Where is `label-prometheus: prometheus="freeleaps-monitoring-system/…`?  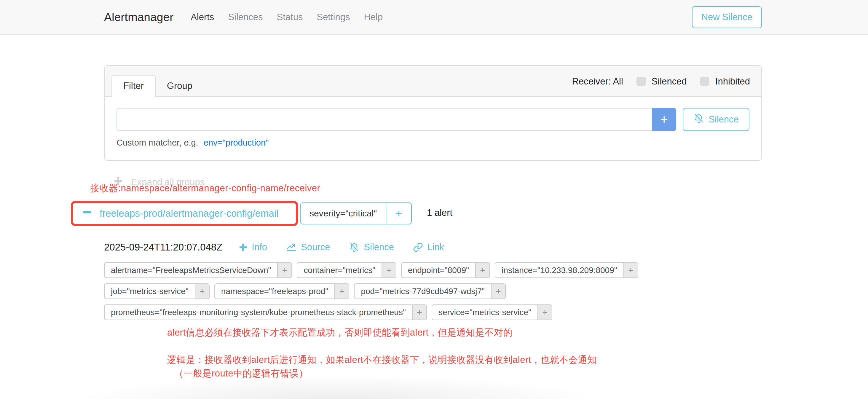 label-prometheus: prometheus="freeleaps-monitoring-system/… is located at coordinates (266, 312).